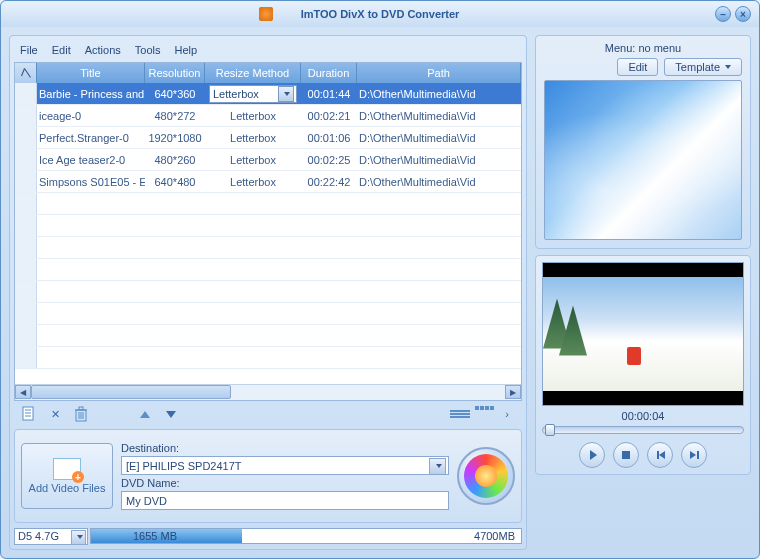 The image size is (760, 559). Describe the element at coordinates (81, 414) in the screenshot. I see `trash-icon` at that location.